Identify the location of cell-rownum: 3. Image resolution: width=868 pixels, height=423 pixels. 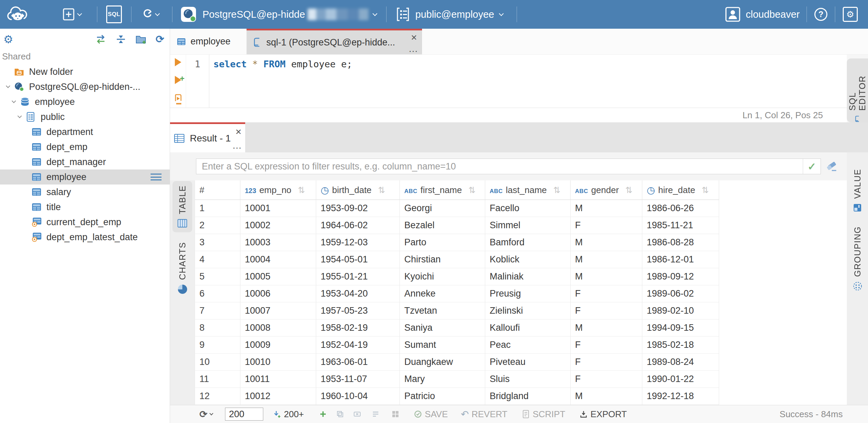
(218, 243).